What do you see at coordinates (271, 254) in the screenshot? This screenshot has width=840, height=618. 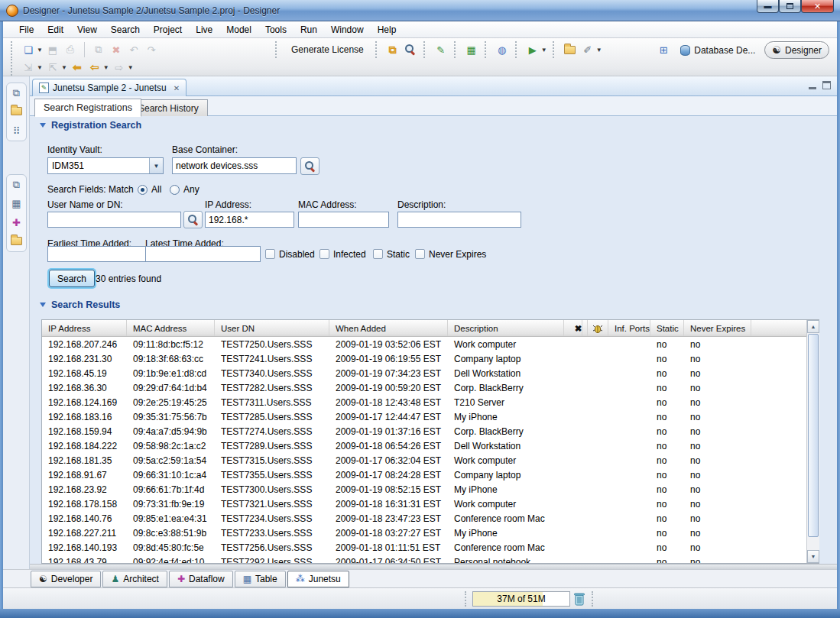 I see `disabled-checkbox` at bounding box center [271, 254].